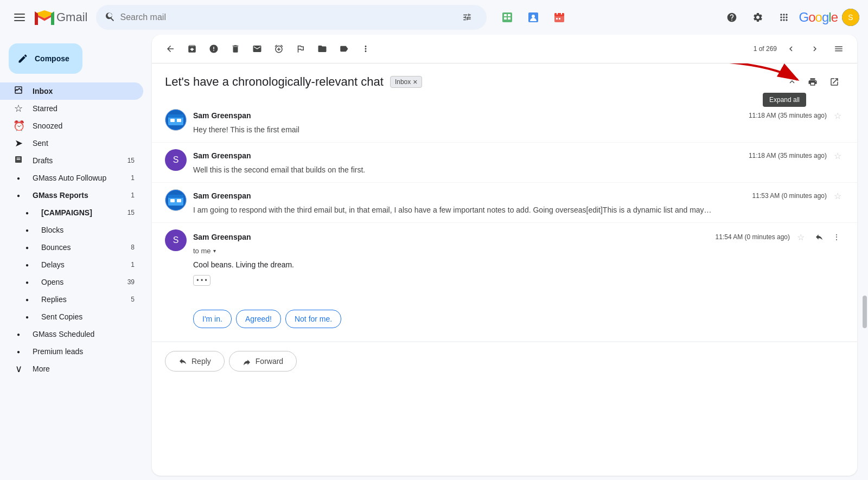 This screenshot has width=868, height=480. Describe the element at coordinates (72, 108) in the screenshot. I see `sidebar-item-starred: ☆ Starred` at that location.